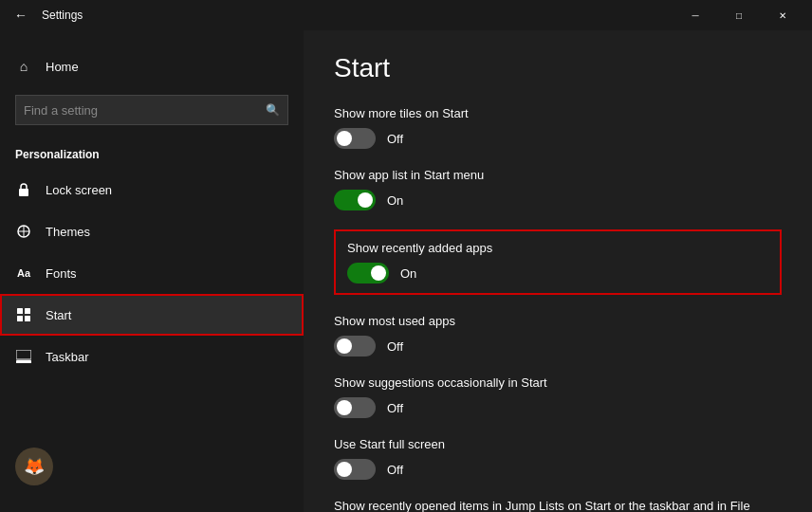 This screenshot has width=812, height=512. I want to click on themes-icon, so click(24, 231).